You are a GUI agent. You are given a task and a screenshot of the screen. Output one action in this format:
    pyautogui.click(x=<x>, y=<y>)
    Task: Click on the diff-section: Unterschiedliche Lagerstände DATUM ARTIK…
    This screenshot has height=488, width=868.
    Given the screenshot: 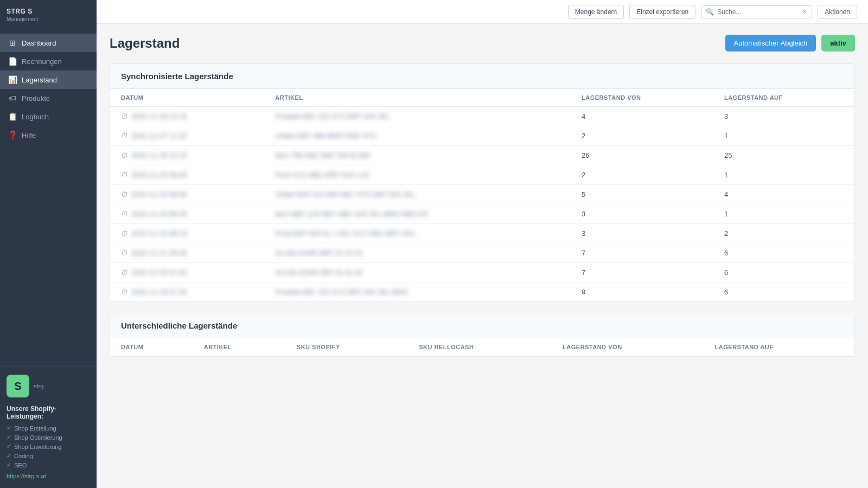 What is the action you would take?
    pyautogui.click(x=482, y=335)
    